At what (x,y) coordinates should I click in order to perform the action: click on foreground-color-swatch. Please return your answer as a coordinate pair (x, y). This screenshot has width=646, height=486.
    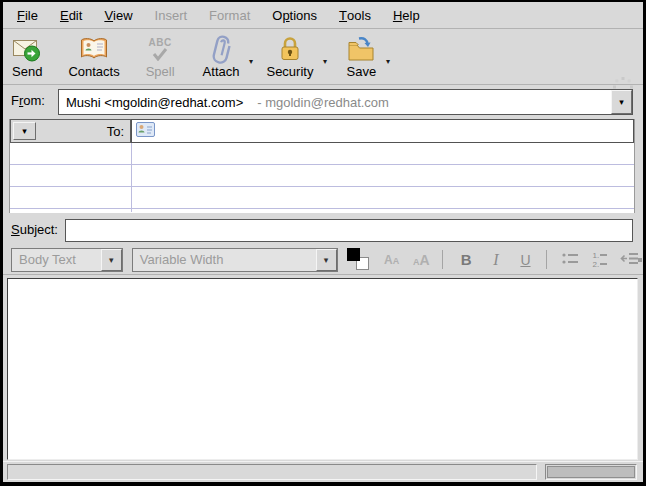
    Looking at the image, I should click on (354, 254).